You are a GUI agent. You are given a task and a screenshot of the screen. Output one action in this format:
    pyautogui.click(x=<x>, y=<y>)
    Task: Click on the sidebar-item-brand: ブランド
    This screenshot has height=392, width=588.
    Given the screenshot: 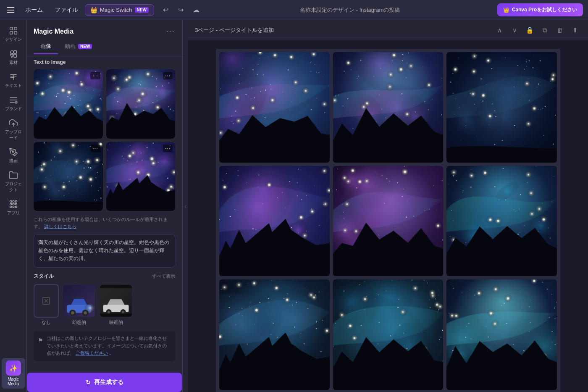 What is the action you would take?
    pyautogui.click(x=13, y=103)
    